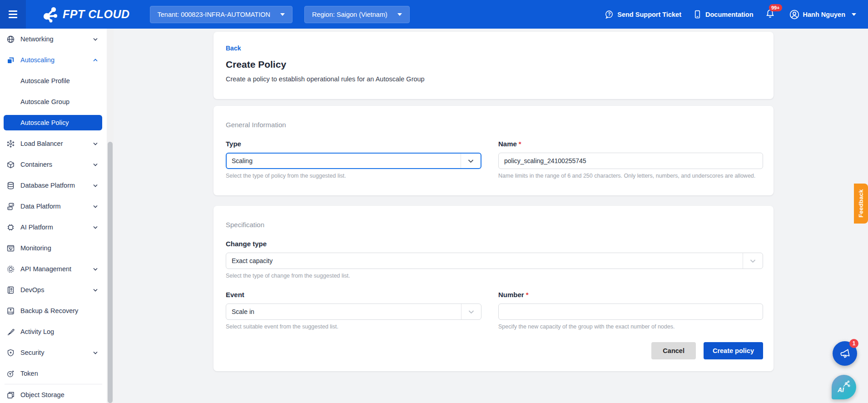  Describe the element at coordinates (243, 312) in the screenshot. I see `event-select-value: Scale in` at that location.